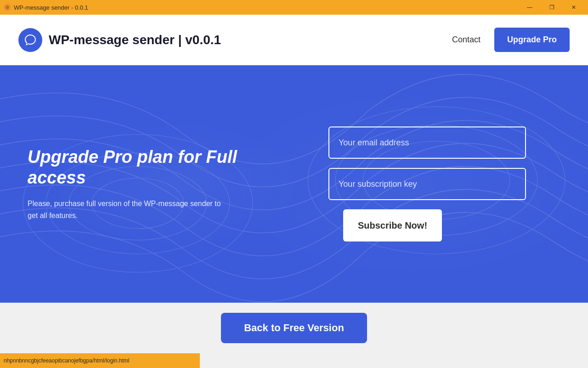  Describe the element at coordinates (427, 184) in the screenshot. I see `hero-right: Subscribe Now!` at that location.